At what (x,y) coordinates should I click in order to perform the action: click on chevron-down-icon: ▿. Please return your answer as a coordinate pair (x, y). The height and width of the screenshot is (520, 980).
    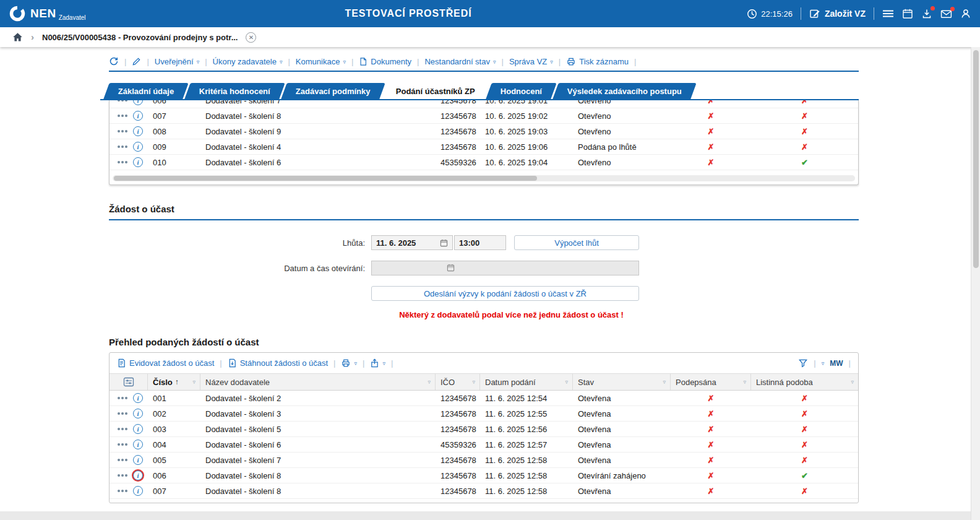
    Looking at the image, I should click on (384, 363).